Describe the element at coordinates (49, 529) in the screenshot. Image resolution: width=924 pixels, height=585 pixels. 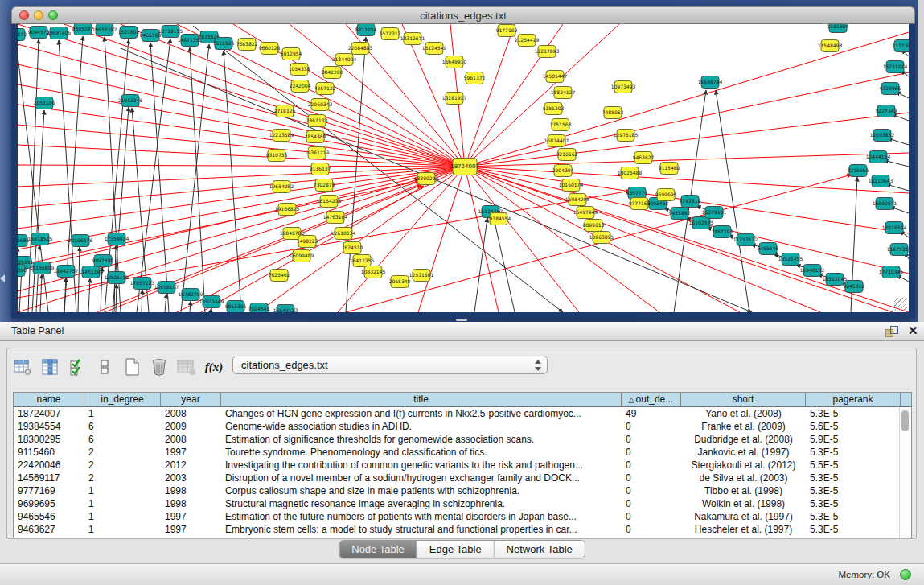
I see `table-cell: 9463627` at that location.